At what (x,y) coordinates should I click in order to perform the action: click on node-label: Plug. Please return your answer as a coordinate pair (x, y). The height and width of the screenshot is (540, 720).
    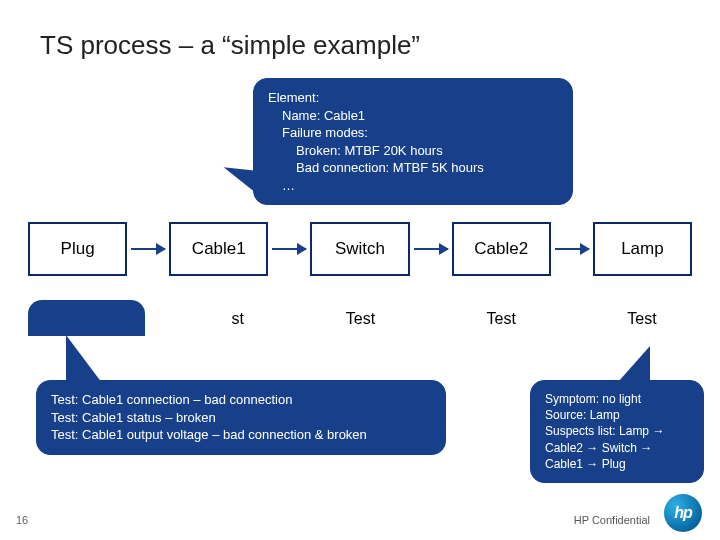
    Looking at the image, I should click on (78, 249).